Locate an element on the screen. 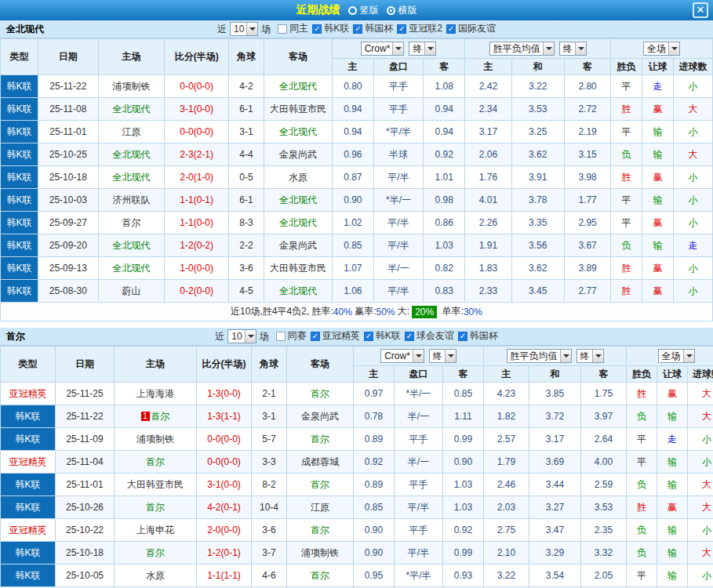 The image size is (713, 588). filter-checkbox: 亚冠精英 is located at coordinates (336, 336).